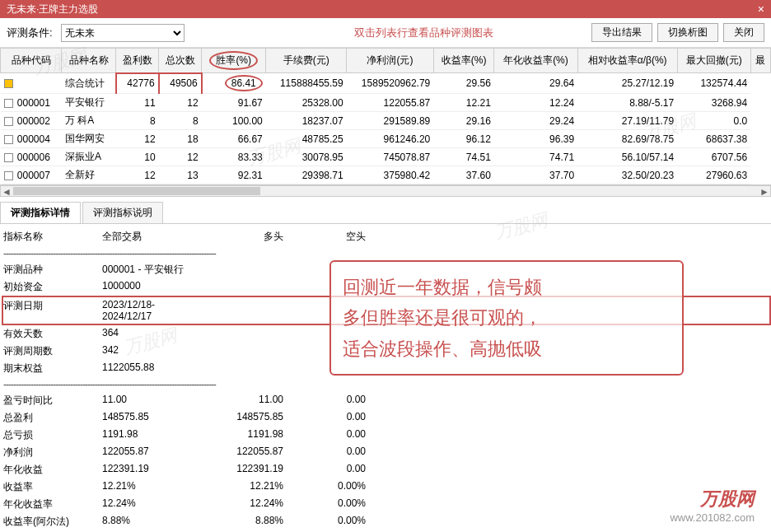 Image resolution: width=771 pixels, height=532 pixels. I want to click on grid-header-cell: 手续费(元), so click(306, 61).